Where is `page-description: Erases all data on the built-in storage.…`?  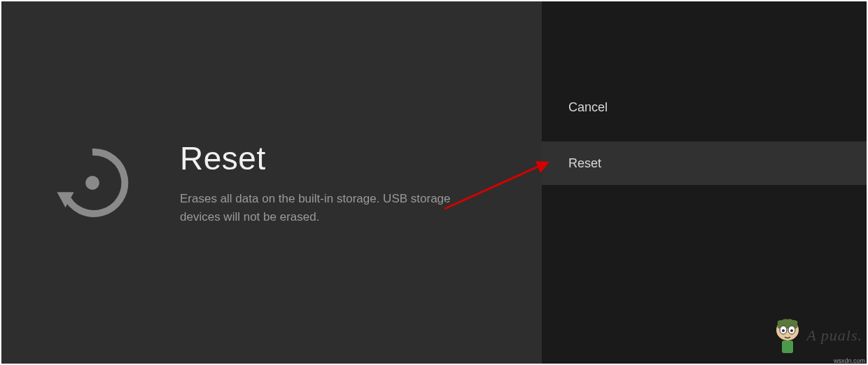
page-description: Erases all data on the built-in storage.… is located at coordinates (320, 207).